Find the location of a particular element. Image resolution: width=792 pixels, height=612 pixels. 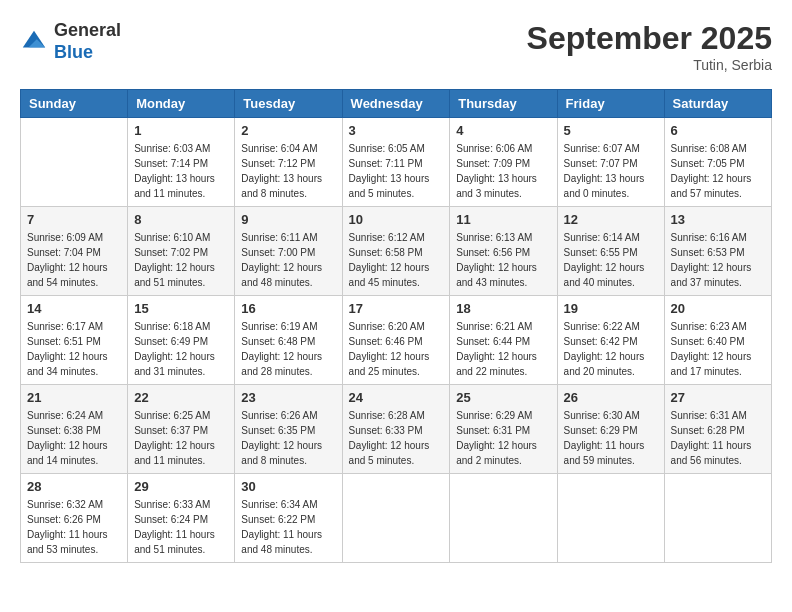

day-info: Sunrise: 6:22 AM Sunset: 6:42 PM Dayligh… is located at coordinates (611, 349).